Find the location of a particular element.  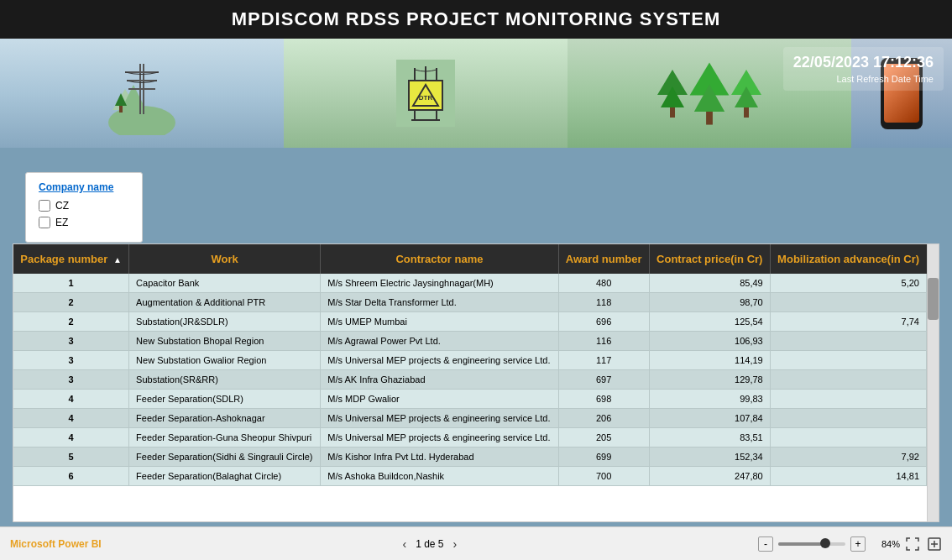

banner-section-dtr: DTR is located at coordinates (426, 93).